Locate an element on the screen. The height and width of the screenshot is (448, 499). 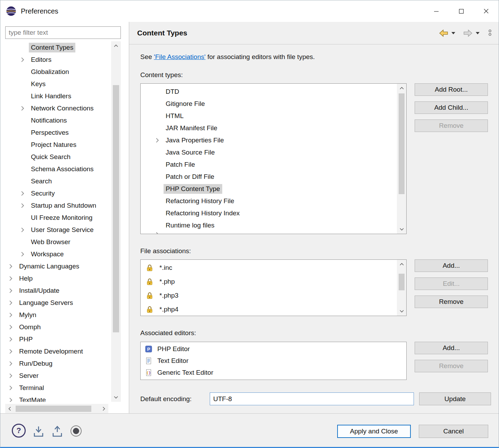
tree-item-user-storage-service: User Storage Service is located at coordinates (56, 230).